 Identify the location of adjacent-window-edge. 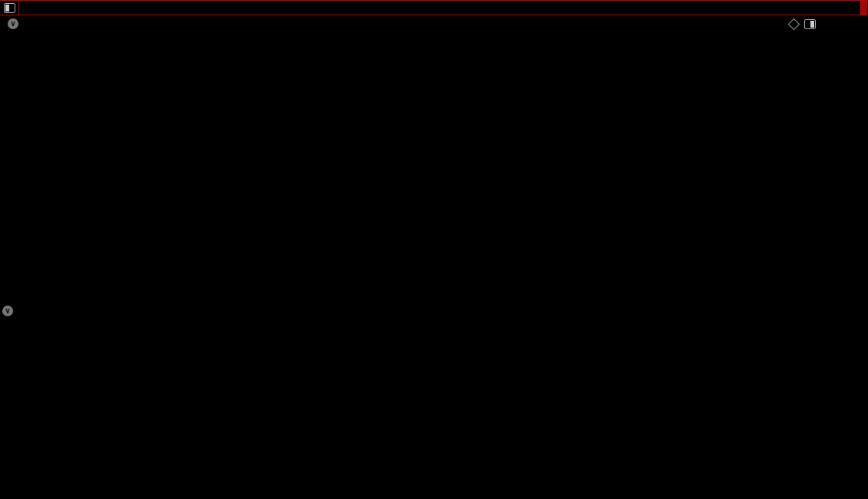
(865, 255).